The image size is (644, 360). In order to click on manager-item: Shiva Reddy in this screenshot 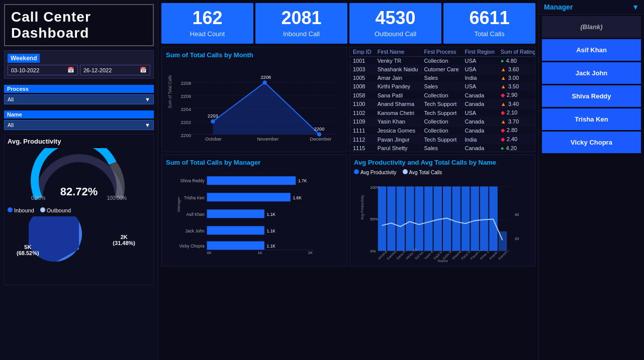, I will do `click(591, 96)`.